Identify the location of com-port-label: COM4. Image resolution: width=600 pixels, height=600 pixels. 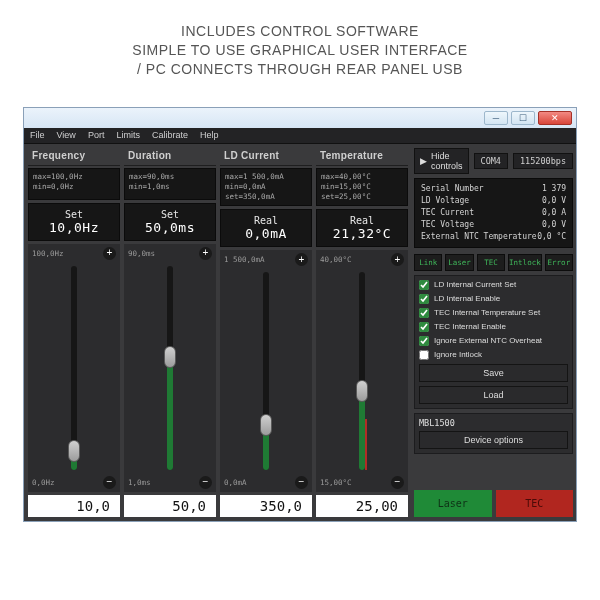
(491, 161).